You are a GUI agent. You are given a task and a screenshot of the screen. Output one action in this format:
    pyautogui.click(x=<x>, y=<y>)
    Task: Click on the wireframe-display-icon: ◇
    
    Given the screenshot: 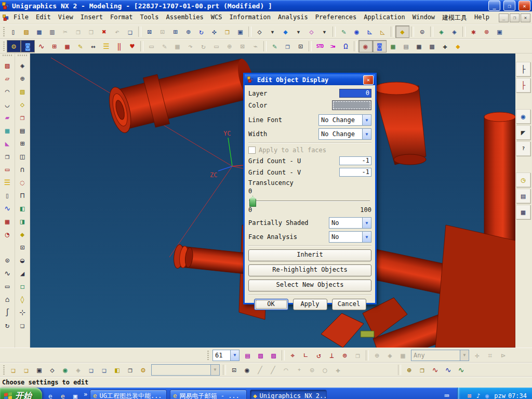 What is the action you would take?
    pyautogui.click(x=260, y=32)
    